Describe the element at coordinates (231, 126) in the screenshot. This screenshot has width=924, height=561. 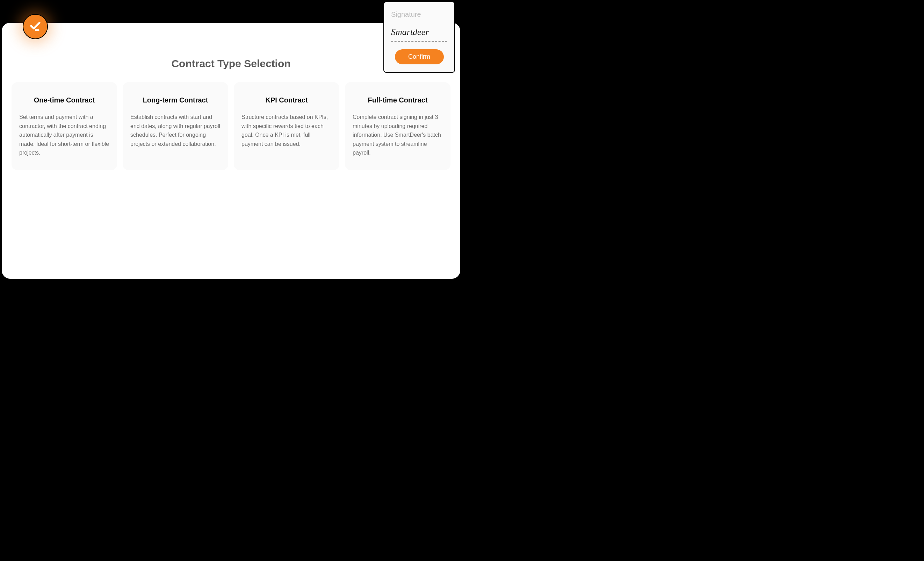
I see `cards-grid: One-time Contract Set terms and payment …` at that location.